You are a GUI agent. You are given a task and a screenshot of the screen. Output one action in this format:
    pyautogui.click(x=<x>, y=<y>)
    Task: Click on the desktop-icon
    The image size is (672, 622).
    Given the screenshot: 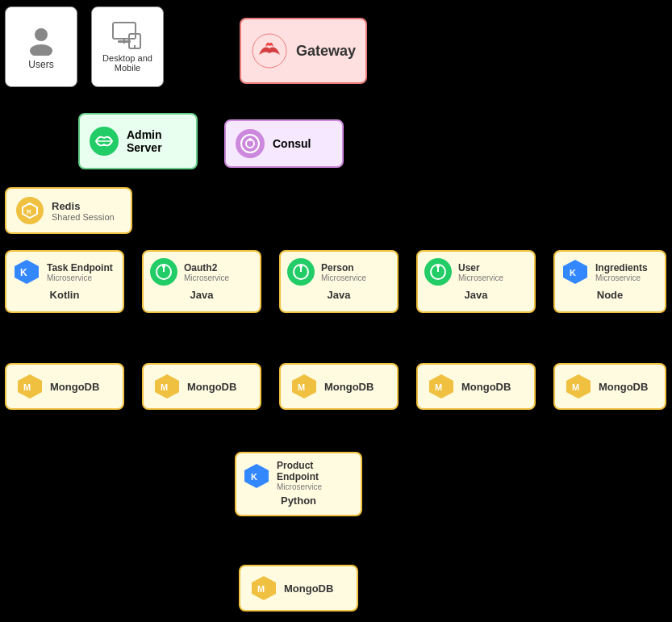 What is the action you would take?
    pyautogui.click(x=127, y=35)
    